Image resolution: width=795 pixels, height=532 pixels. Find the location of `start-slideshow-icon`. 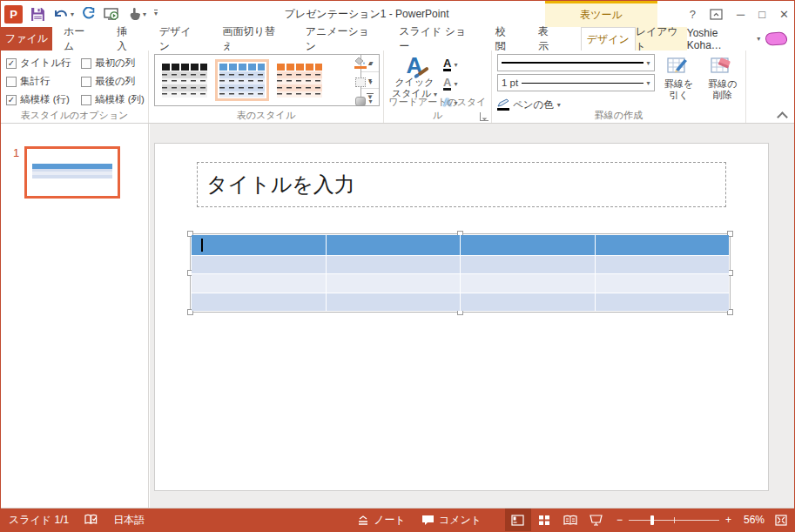

start-slideshow-icon is located at coordinates (111, 14).